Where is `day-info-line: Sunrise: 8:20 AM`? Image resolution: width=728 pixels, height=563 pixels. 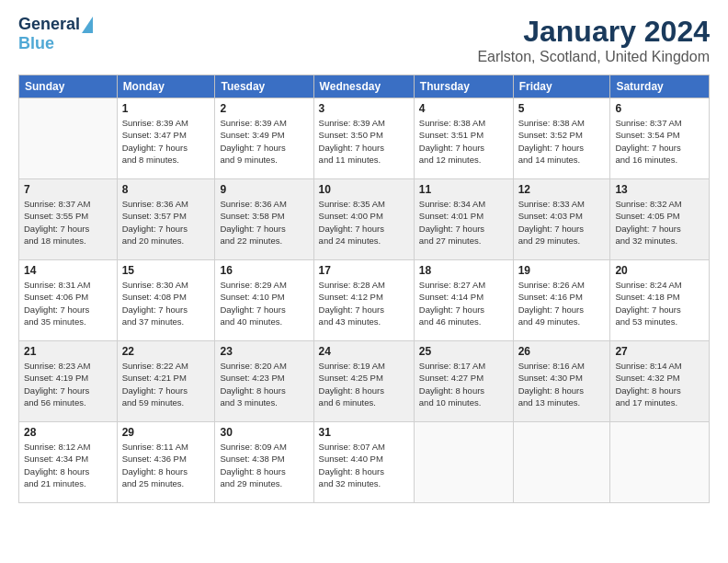
day-info-line: Sunrise: 8:20 AM is located at coordinates (264, 366).